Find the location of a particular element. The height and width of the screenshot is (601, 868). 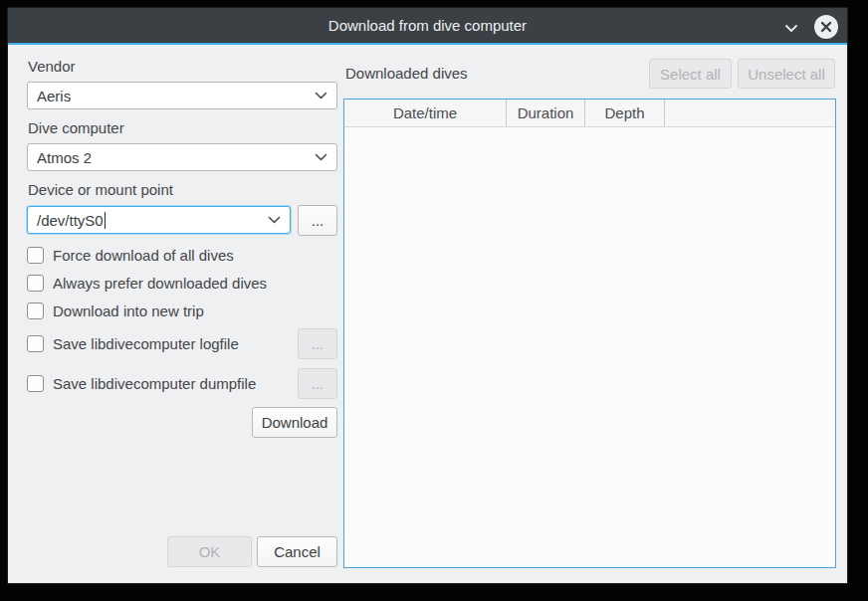

checkbox-label: Force download of all dives is located at coordinates (143, 255).